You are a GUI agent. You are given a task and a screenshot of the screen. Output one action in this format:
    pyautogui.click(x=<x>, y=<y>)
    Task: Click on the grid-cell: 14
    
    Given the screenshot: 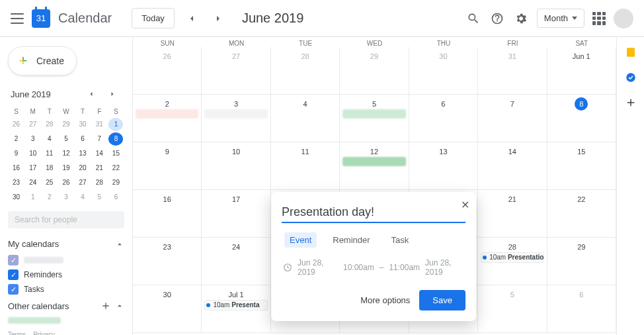 What is the action you would take?
    pyautogui.click(x=512, y=166)
    